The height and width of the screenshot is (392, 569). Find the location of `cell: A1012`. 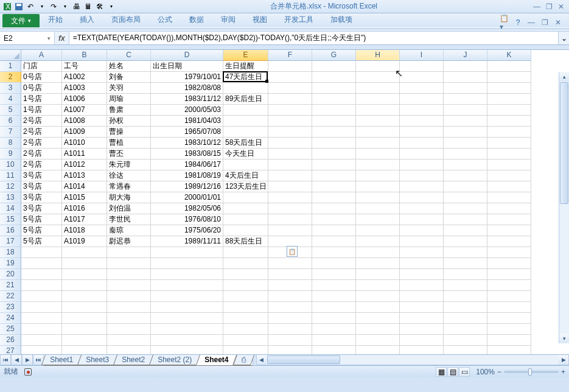

cell: A1012 is located at coordinates (85, 165).